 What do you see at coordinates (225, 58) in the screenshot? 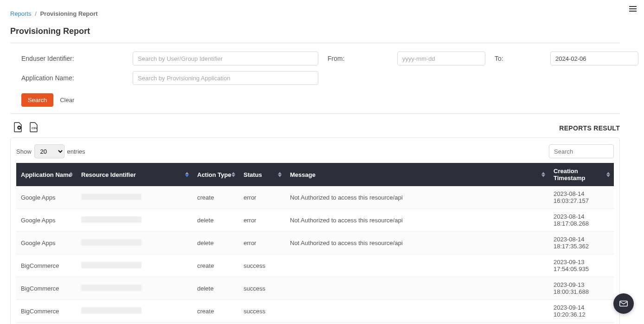
I see `enduser-identifier-input` at bounding box center [225, 58].